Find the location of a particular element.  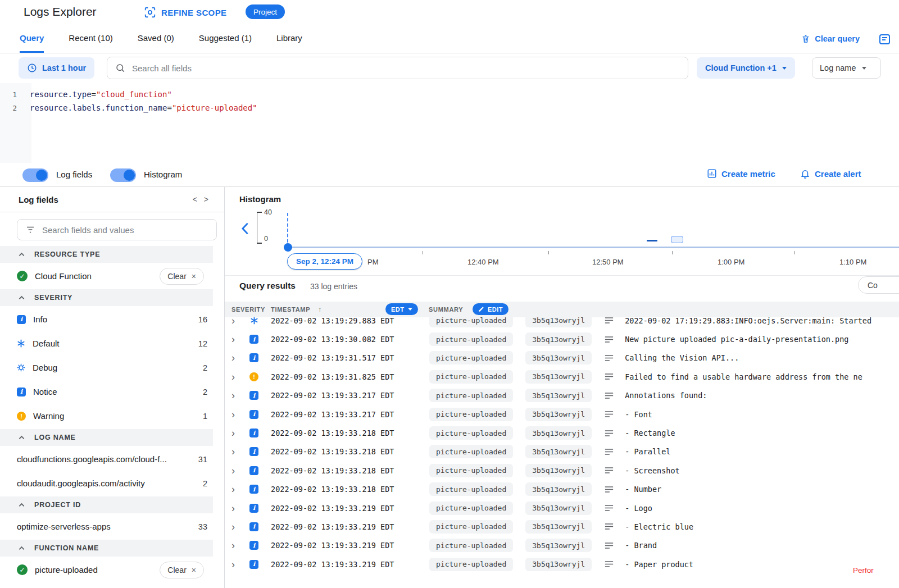

selection-drag-handle is located at coordinates (288, 247).